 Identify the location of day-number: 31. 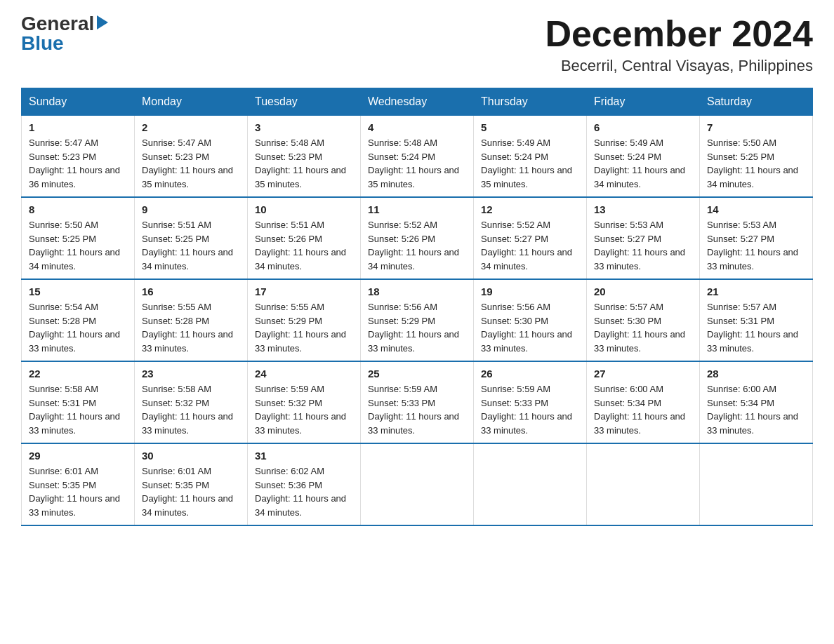
(304, 456).